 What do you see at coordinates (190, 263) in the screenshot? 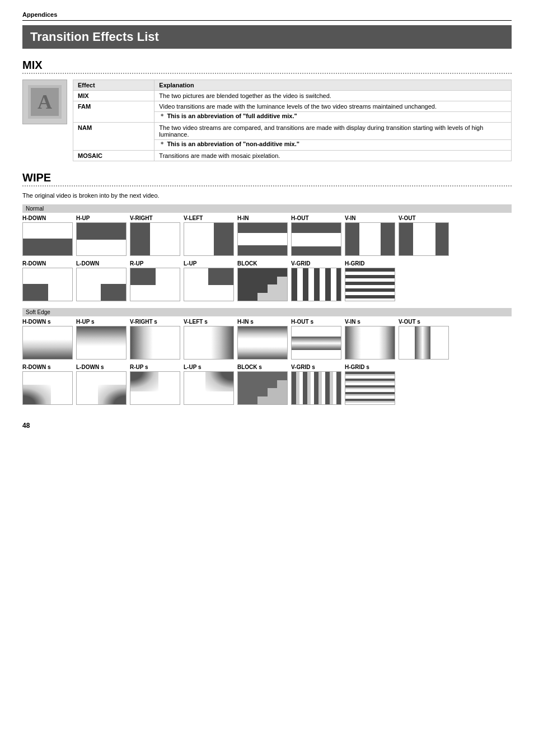
I see `wipe-label-lup: L-UP` at bounding box center [190, 263].